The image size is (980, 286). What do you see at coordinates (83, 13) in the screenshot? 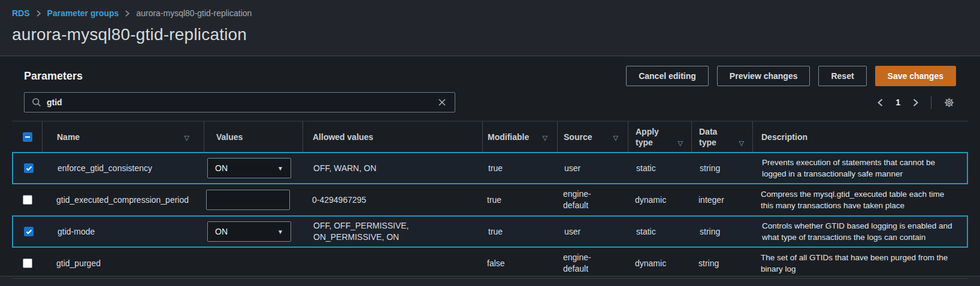
I see `breadcrumb-link-parameter-groups: Parameter groups` at bounding box center [83, 13].